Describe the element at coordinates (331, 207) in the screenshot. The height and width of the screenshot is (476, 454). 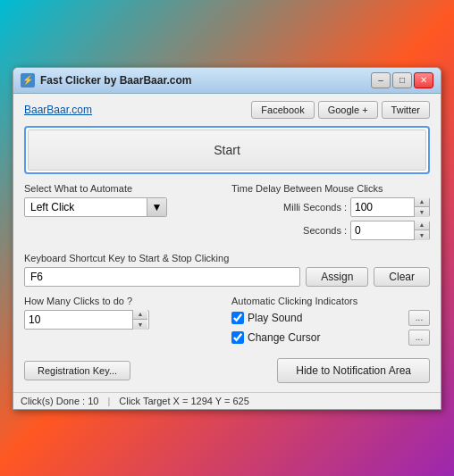
I see `milli-row: Milli Seconds : ▲ ▼` at that location.